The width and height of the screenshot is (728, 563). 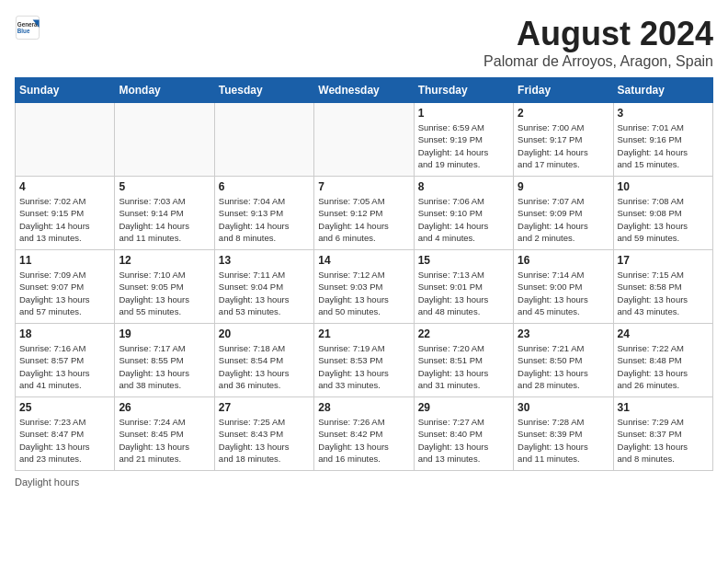 What do you see at coordinates (663, 287) in the screenshot?
I see `calendar-cell: 17Sunrise: 7:15 AM Sunset: 8:58 PM Dayli…` at bounding box center [663, 287].